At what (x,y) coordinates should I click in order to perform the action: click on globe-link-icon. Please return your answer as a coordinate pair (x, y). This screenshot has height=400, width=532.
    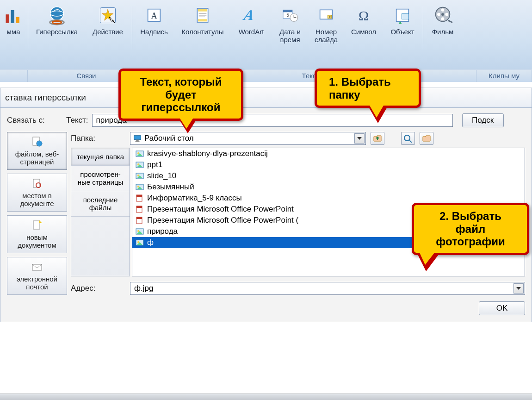
    Looking at the image, I should click on (57, 15).